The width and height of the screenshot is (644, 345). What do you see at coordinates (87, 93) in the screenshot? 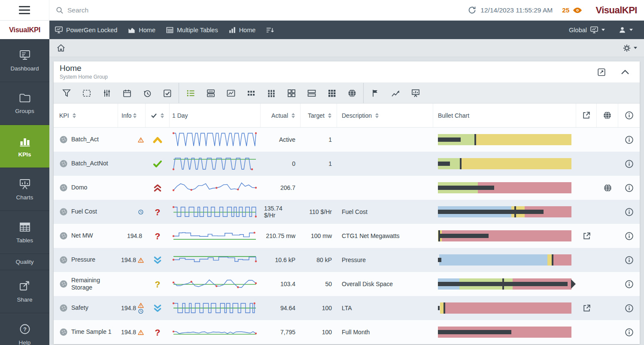
I see `marquee-select-button` at bounding box center [87, 93].